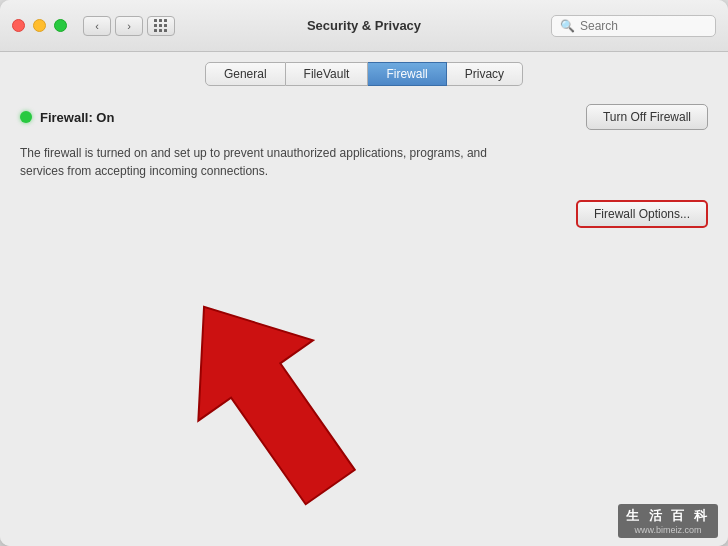 The image size is (728, 546). I want to click on firewall-status-text: Firewall: On, so click(77, 118).